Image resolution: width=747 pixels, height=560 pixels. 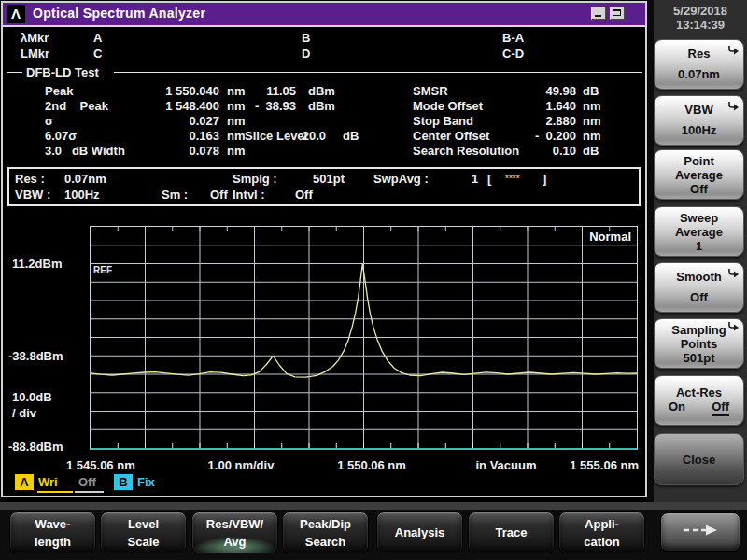 I want to click on smsr-value: 49.98, so click(x=540, y=91).